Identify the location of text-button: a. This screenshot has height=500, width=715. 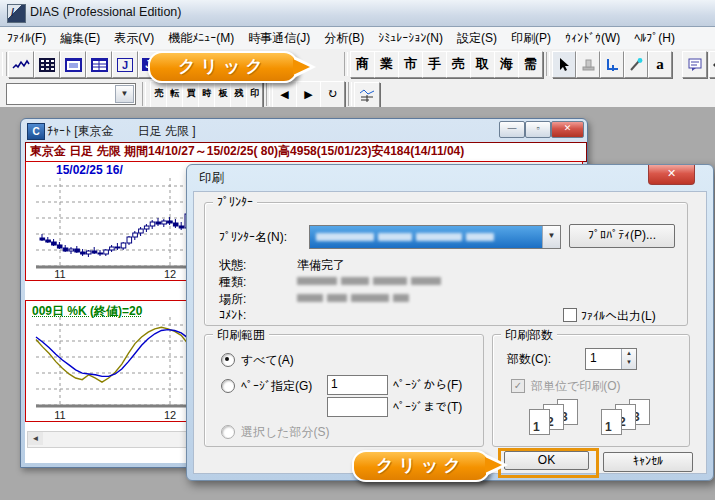
(660, 64).